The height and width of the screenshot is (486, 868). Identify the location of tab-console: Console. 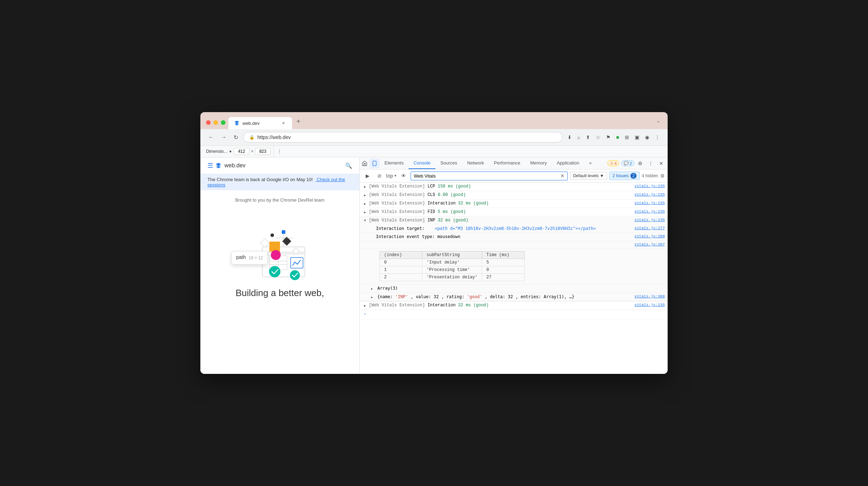
(422, 163).